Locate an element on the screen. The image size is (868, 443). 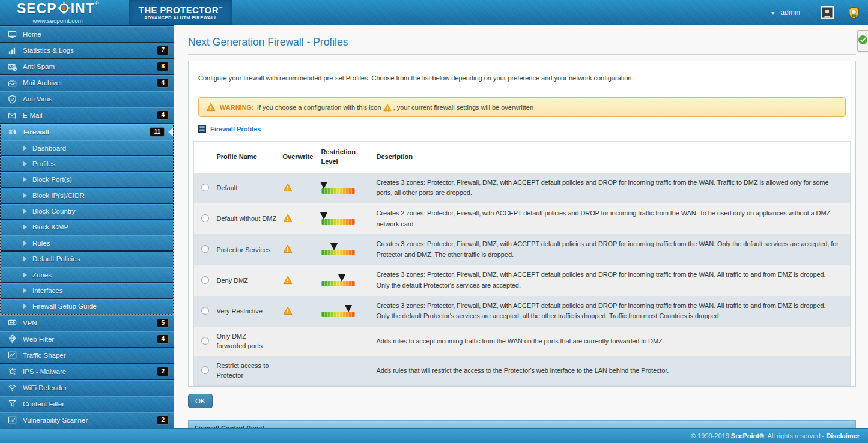
profile-row-restrict-access-to-protector: Restrict access to ProtectorAdds rules t… is located at coordinates (523, 371).